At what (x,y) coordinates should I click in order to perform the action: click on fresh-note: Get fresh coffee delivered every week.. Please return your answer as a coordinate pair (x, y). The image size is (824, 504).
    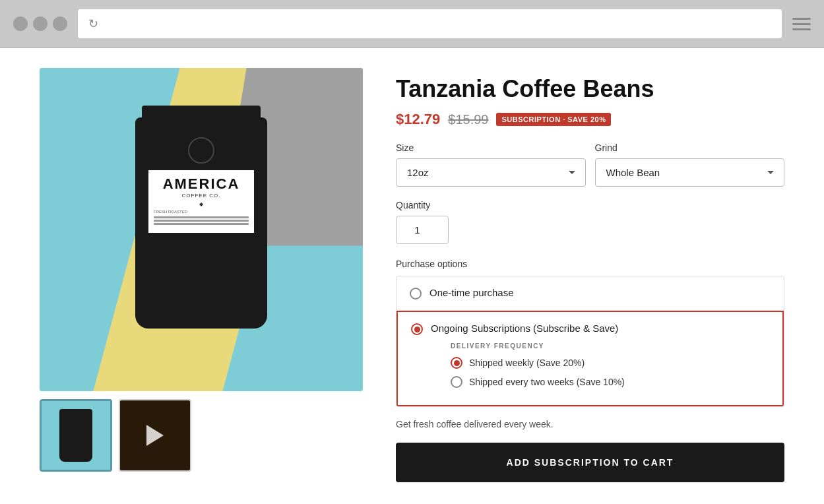
    Looking at the image, I should click on (590, 424).